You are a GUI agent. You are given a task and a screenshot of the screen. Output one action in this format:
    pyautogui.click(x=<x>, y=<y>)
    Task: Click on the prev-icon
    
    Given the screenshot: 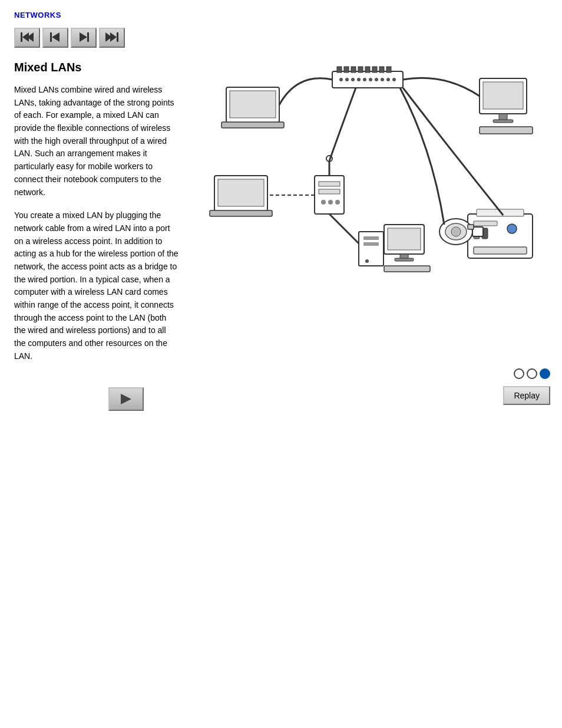 What is the action you would take?
    pyautogui.click(x=55, y=38)
    